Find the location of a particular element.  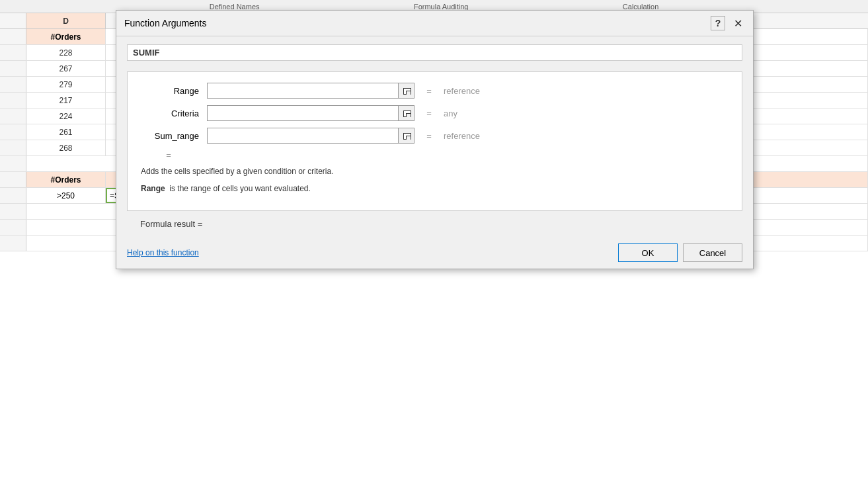

dialog-close-button: ✕ is located at coordinates (738, 23).